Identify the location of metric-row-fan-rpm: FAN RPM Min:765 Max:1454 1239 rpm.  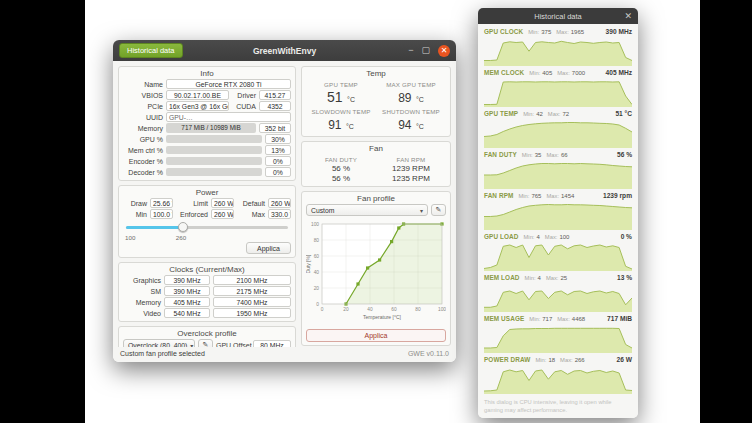
(558, 211).